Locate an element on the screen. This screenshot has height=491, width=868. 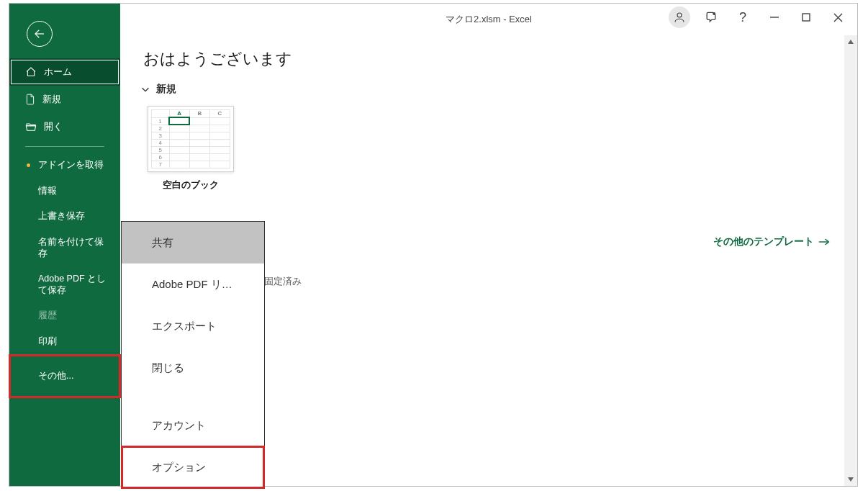
flyout-close: 閉じる is located at coordinates (193, 368).